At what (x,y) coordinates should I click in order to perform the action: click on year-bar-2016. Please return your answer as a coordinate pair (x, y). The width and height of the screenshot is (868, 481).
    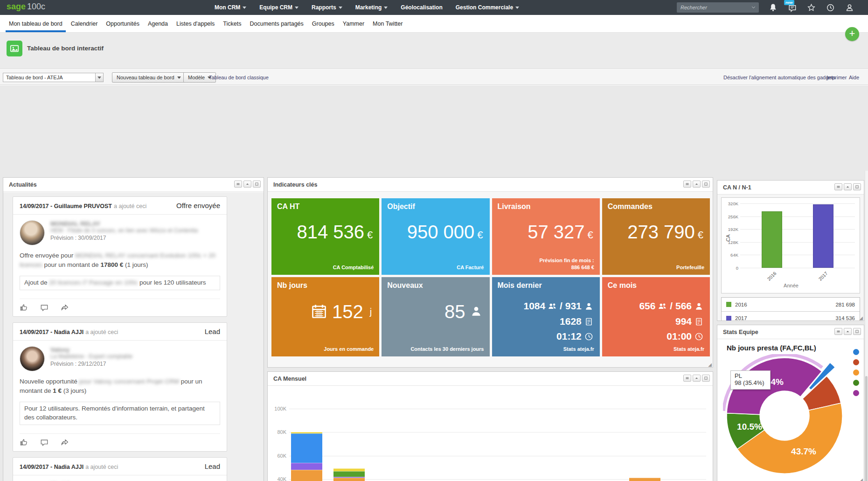
    Looking at the image, I should click on (772, 240).